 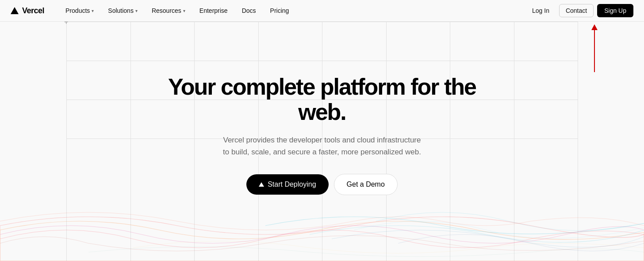 What do you see at coordinates (249, 11) in the screenshot?
I see `nav-item-docs: Docs` at bounding box center [249, 11].